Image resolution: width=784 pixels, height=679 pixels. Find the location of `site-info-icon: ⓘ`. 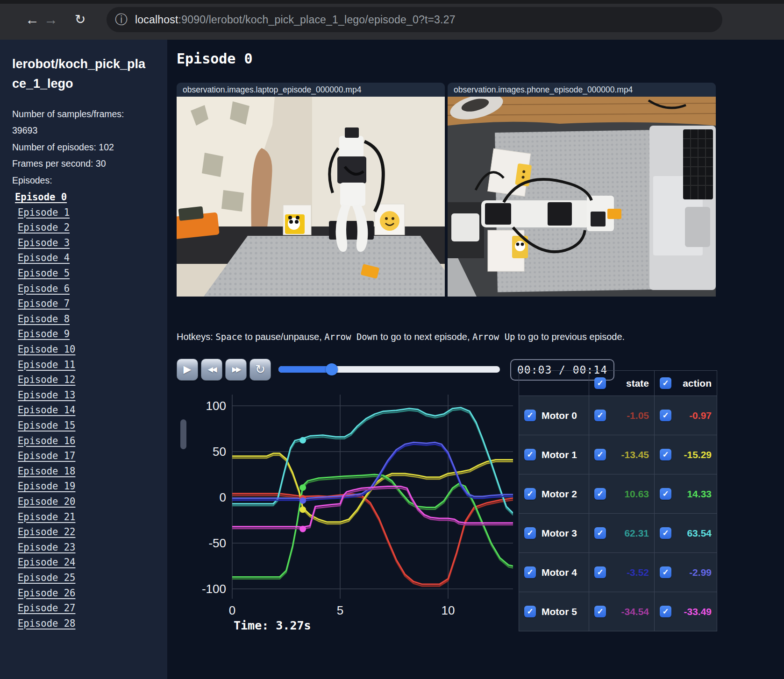

site-info-icon: ⓘ is located at coordinates (121, 20).